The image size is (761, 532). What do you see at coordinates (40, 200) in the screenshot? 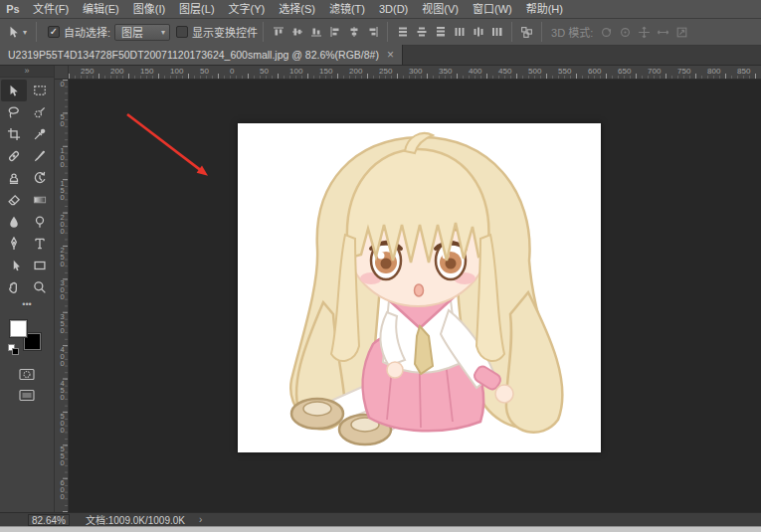
I see `gradient-tool-icon` at bounding box center [40, 200].